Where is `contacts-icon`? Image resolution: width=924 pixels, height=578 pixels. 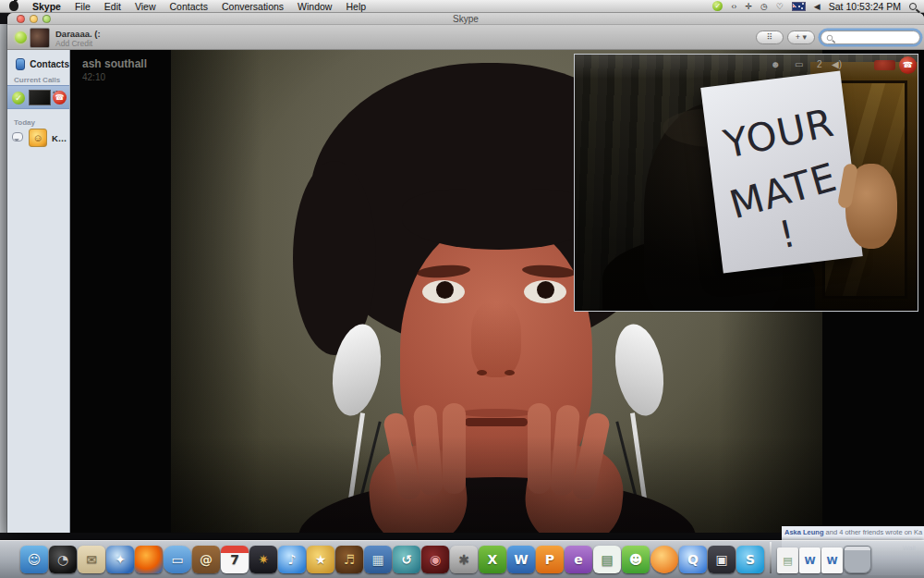
contacts-icon is located at coordinates (20, 65).